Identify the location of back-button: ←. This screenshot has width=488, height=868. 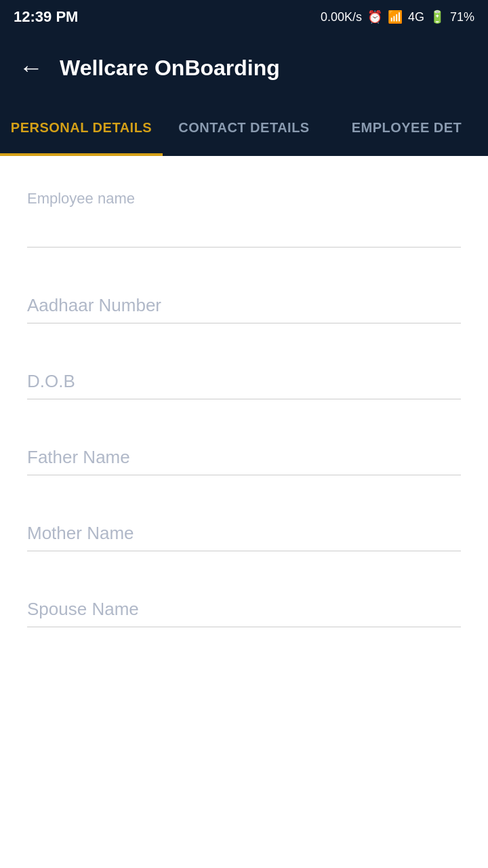
(31, 68).